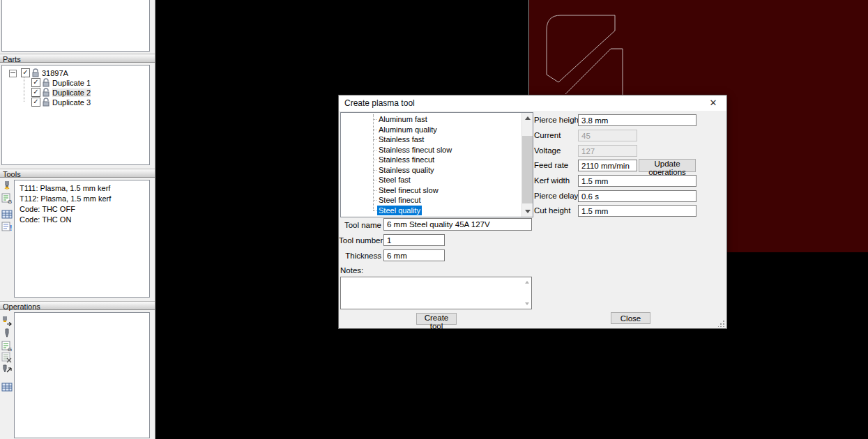 The image size is (868, 439). Describe the element at coordinates (7, 369) in the screenshot. I see `drill-export-icon` at that location.